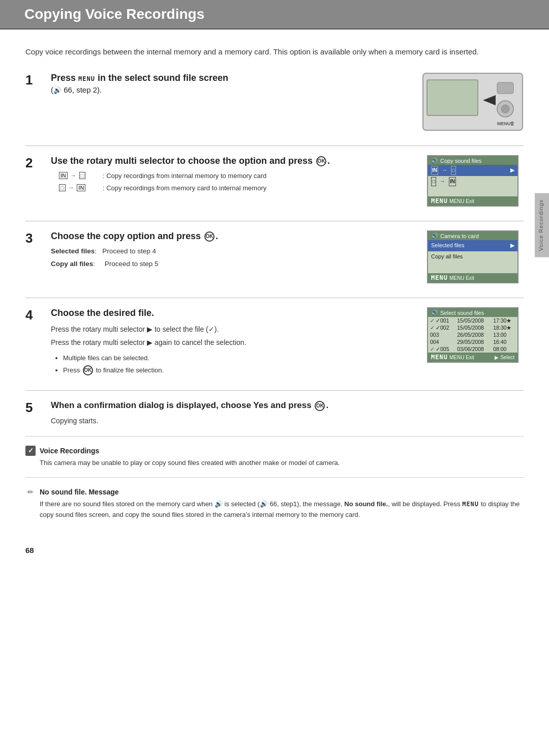 This screenshot has width=549, height=756. Describe the element at coordinates (79, 188) in the screenshot. I see `sub2-icon: □ → IN` at that location.